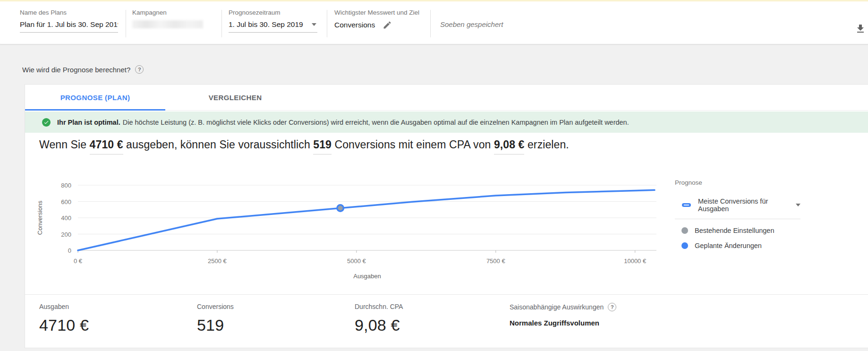 Image resolution: width=868 pixels, height=351 pixels. I want to click on headline-text: ausgeben, können Sie voraussichtlich, so click(218, 145).